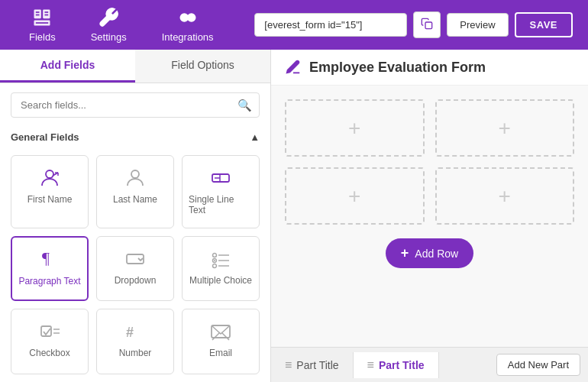  What do you see at coordinates (371, 365) in the screenshot?
I see `part-2-drag-icon: ≡` at bounding box center [371, 365].